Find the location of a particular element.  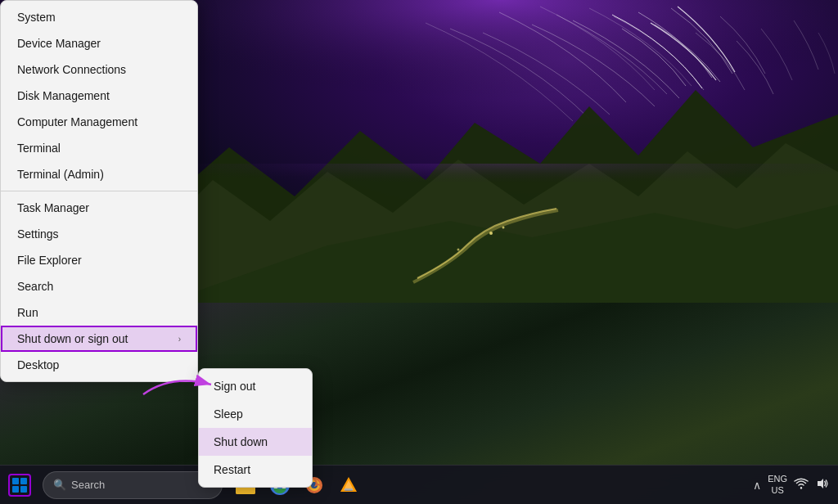

search-placeholder-text: Search is located at coordinates (88, 484).